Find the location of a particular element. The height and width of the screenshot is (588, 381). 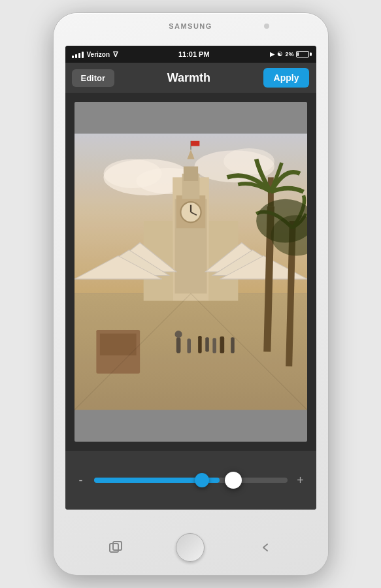

slider-plus-label: + is located at coordinates (301, 481).